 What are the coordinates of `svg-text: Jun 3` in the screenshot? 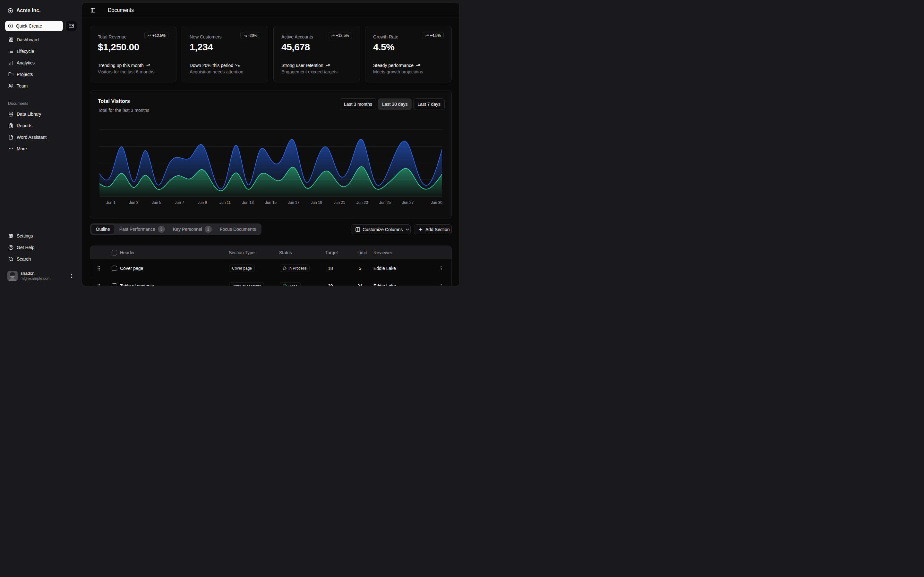 It's located at (134, 203).